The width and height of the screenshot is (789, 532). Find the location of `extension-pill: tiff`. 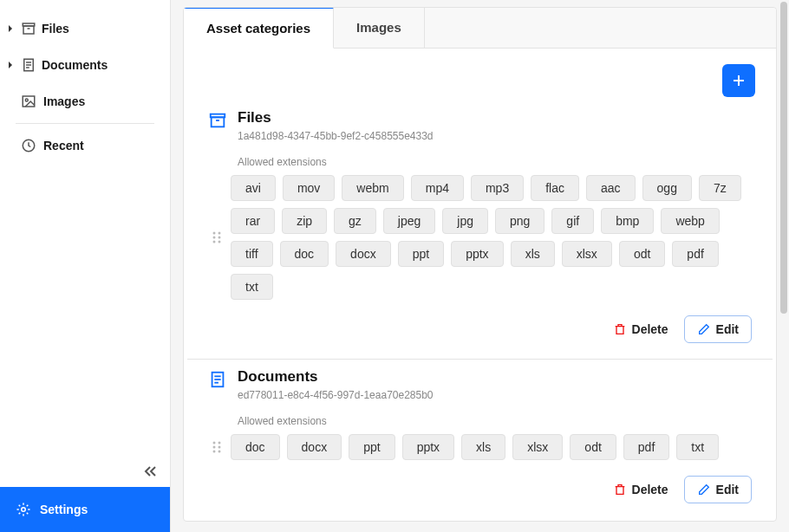

extension-pill: tiff is located at coordinates (251, 254).